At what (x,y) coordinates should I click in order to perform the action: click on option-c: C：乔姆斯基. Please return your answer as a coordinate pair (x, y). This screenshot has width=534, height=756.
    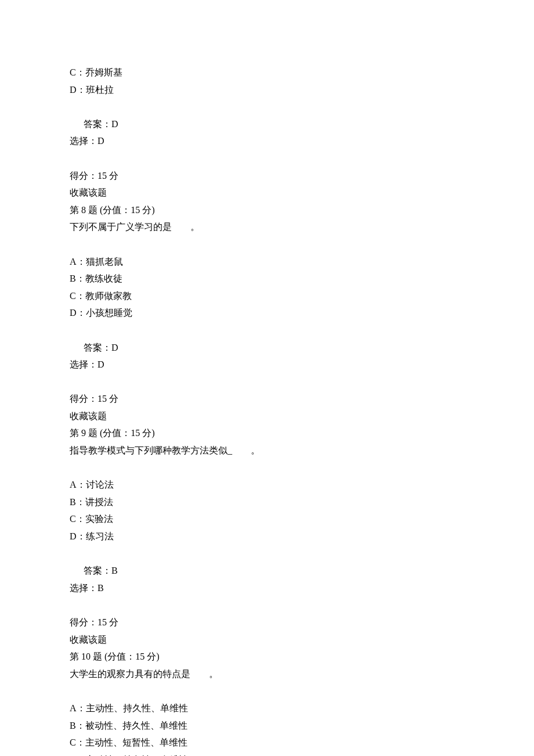
    Looking at the image, I should click on (267, 73).